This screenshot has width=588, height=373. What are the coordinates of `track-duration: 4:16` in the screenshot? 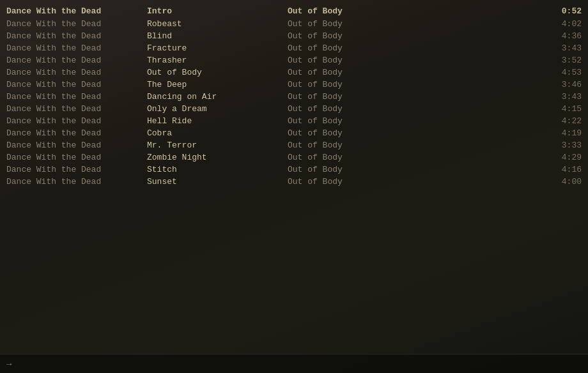 It's located at (562, 170).